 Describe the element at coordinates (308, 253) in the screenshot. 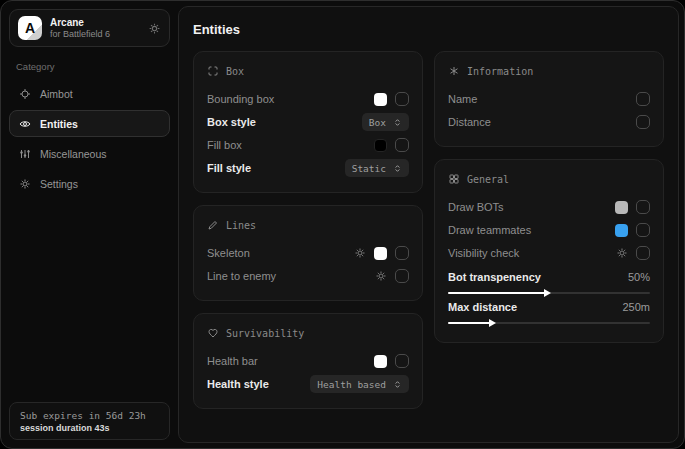

I see `setting-row-skeleton: Skeleton` at that location.